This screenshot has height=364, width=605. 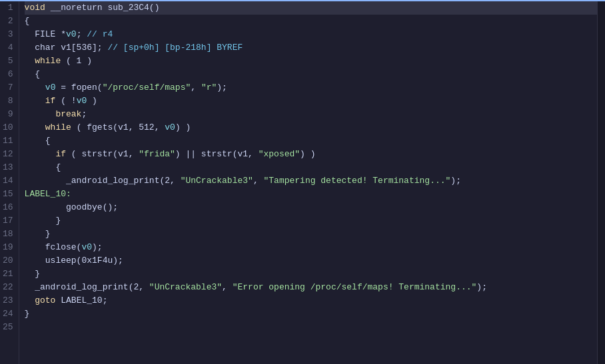 I want to click on code-line-2: {, so click(x=310, y=21).